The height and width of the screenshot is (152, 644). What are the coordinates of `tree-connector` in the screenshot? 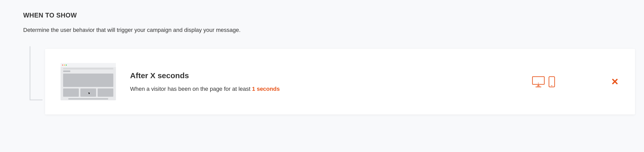 It's located at (36, 73).